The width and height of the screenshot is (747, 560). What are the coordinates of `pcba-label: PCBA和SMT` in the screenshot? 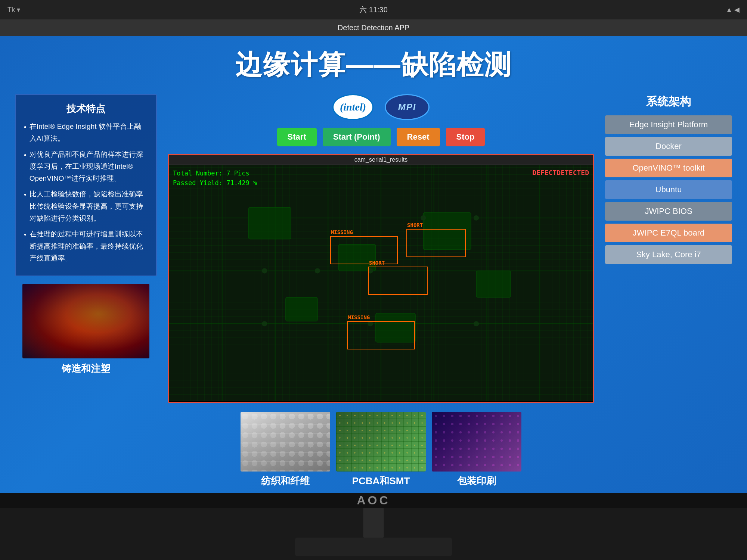 It's located at (381, 481).